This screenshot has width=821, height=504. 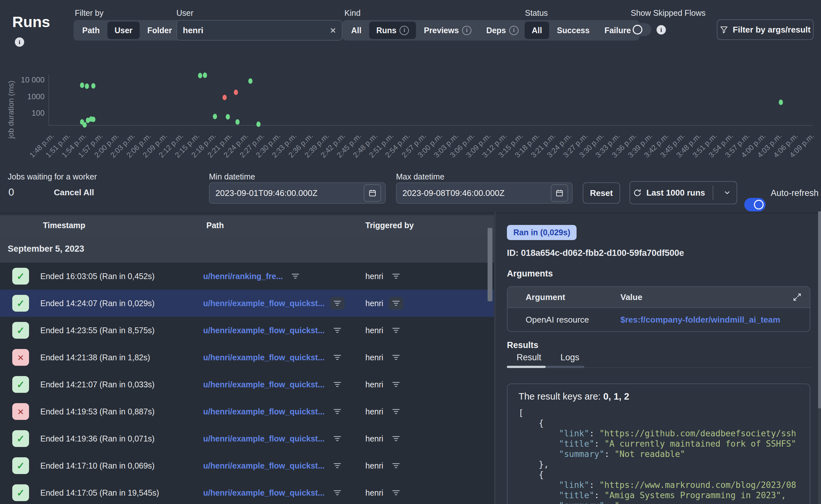 I want to click on column-path: Path, so click(x=215, y=225).